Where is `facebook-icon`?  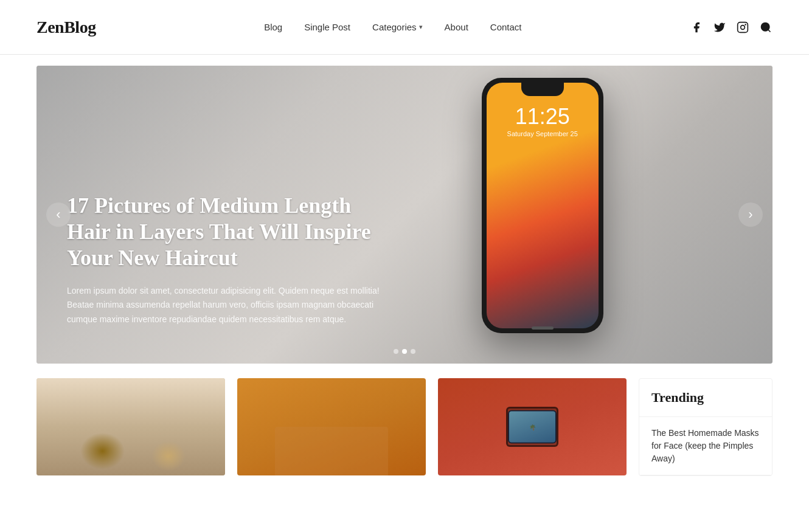 facebook-icon is located at coordinates (696, 27).